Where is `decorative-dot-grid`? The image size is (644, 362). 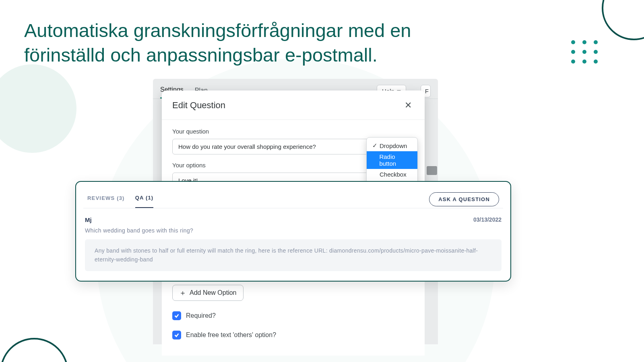 decorative-dot-grid is located at coordinates (584, 52).